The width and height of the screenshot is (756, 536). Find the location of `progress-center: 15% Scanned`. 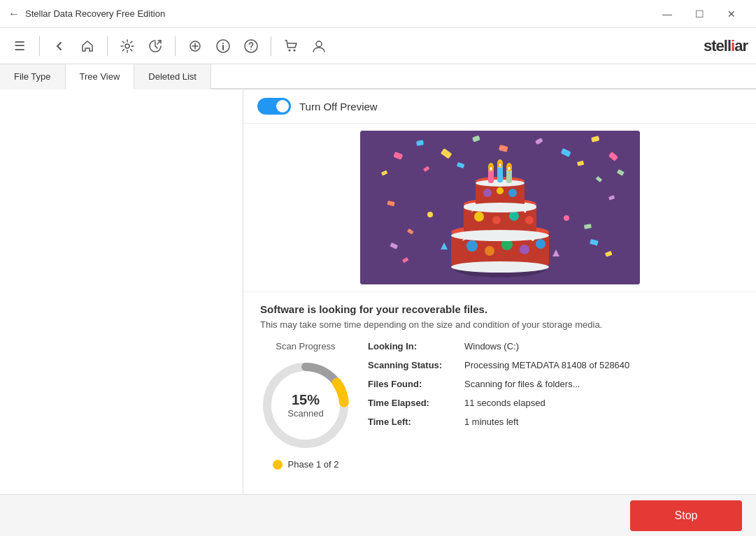

progress-center: 15% Scanned is located at coordinates (305, 405).